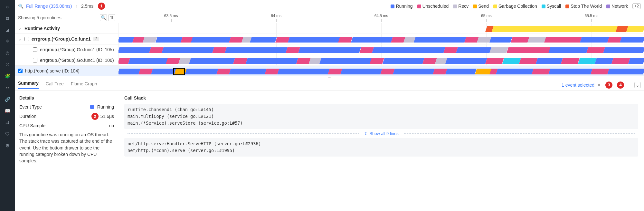  I want to click on breadcrumb-full-range: Full Range (335.08ms), so click(49, 6).